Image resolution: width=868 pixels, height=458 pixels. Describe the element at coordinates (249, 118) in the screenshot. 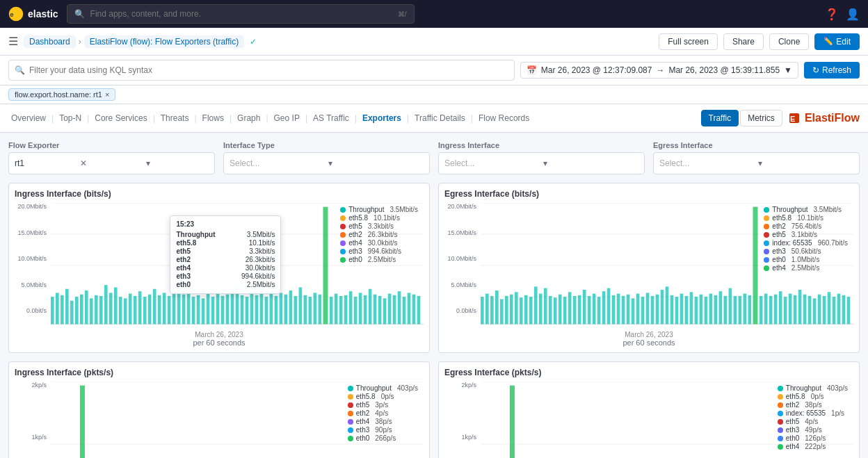

I see `subnav-graph: Graph` at that location.